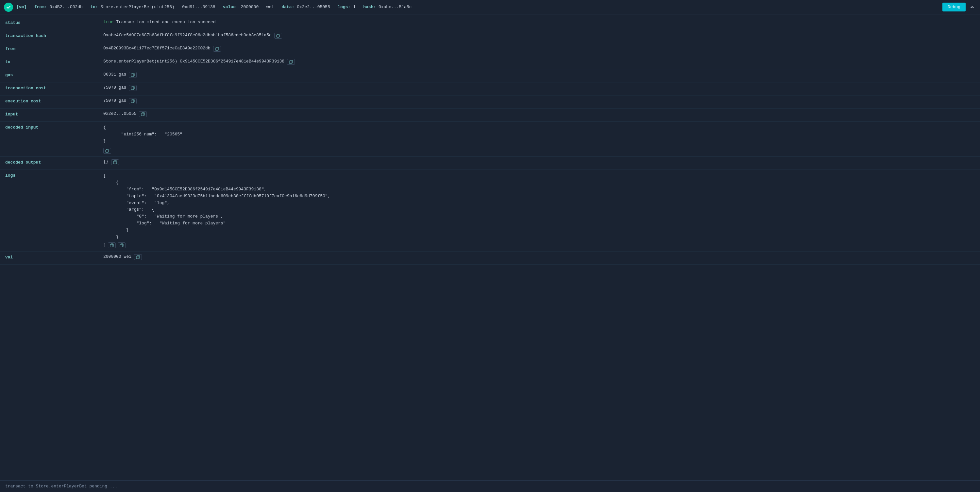 Image resolution: width=980 pixels, height=492 pixels. I want to click on to-copy-button, so click(291, 62).